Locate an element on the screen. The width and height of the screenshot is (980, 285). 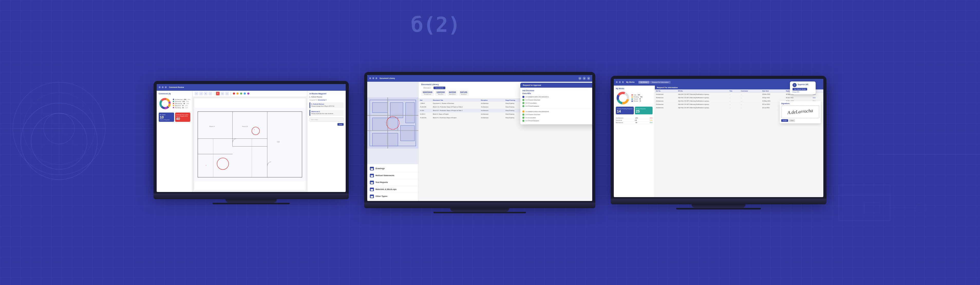
td-file: View is located at coordinates (817, 97).